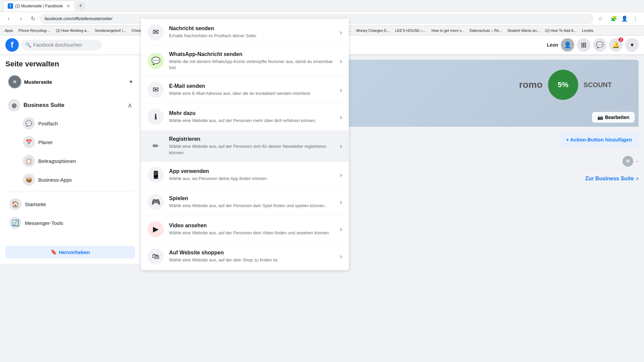 This screenshot has width=644, height=362. What do you see at coordinates (612, 179) in the screenshot?
I see `zur-business-suite-link: Zur Business Suite ↗` at bounding box center [612, 179].